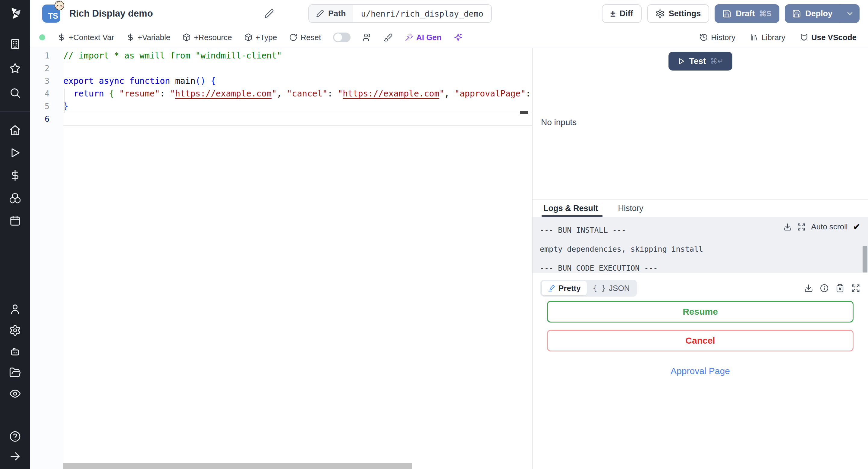  What do you see at coordinates (754, 37) in the screenshot?
I see `library-icon` at bounding box center [754, 37].